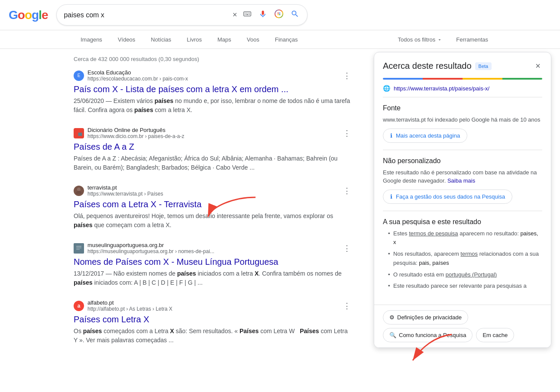 The height and width of the screenshot is (392, 560). What do you see at coordinates (212, 92) in the screenshot?
I see `result-item: E Escola Educação https://escolaeducacao…` at bounding box center [212, 92].